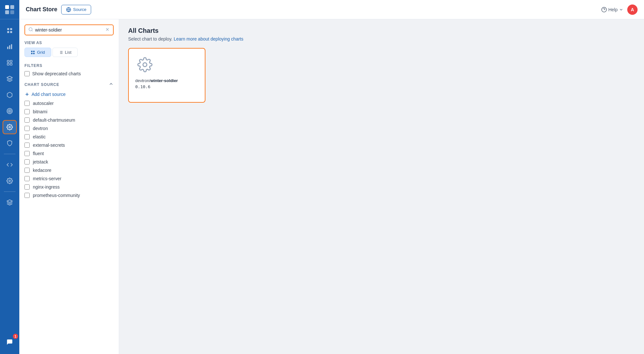 This screenshot has height=354, width=644. Describe the element at coordinates (27, 154) in the screenshot. I see `source-checkbox-fluent` at that location.